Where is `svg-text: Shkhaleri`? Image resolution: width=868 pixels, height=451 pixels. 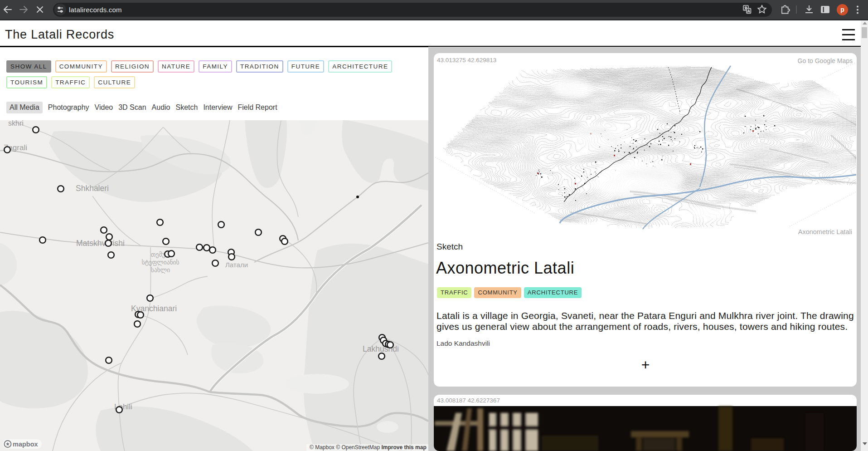 svg-text: Shkhaleri is located at coordinates (92, 188).